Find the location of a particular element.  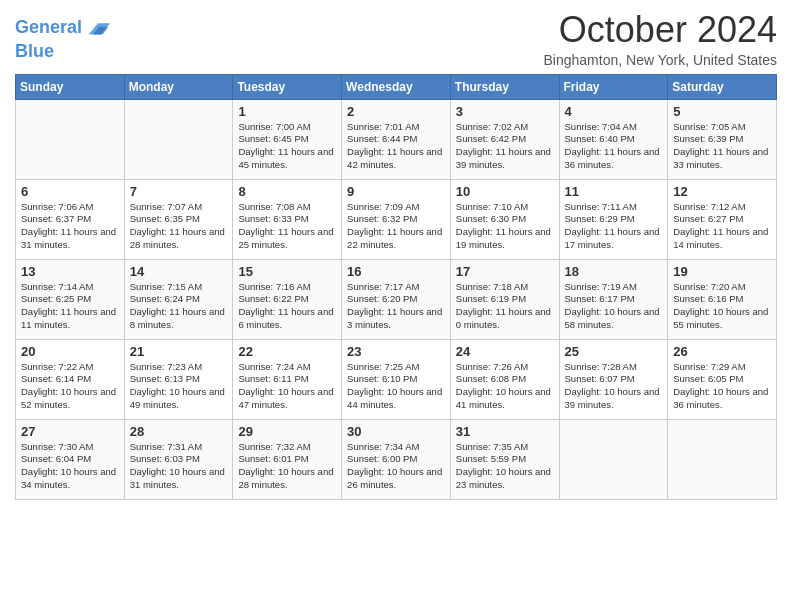

logo-icon is located at coordinates (98, 28).